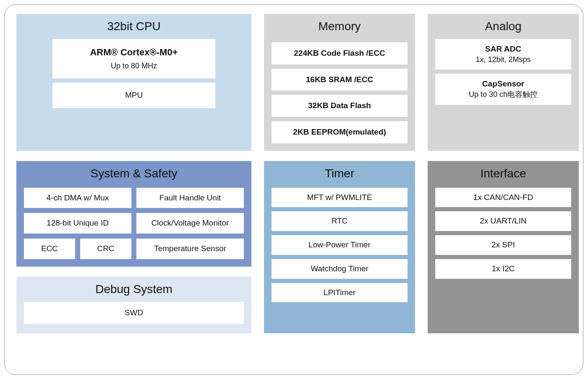 The image size is (588, 379). What do you see at coordinates (340, 221) in the screenshot?
I see `timer-rtc-cell: RTC` at bounding box center [340, 221].